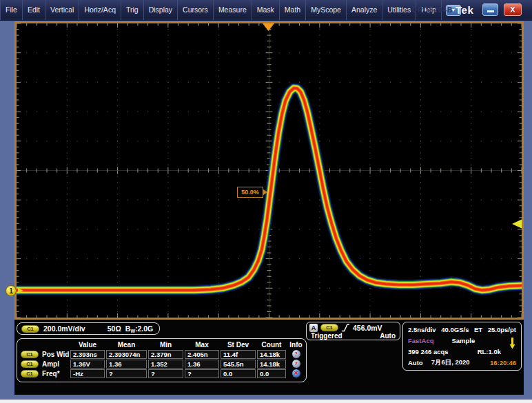  Describe the element at coordinates (161, 344) in the screenshot. I see `measurement-header-row: Value Mean Min Max St Dev Count Info` at that location.